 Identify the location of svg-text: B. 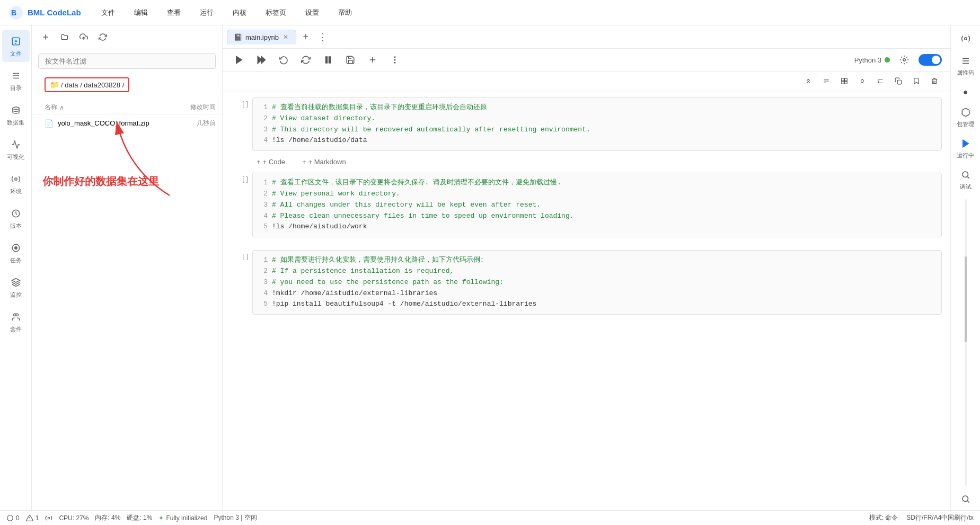
(14, 13).